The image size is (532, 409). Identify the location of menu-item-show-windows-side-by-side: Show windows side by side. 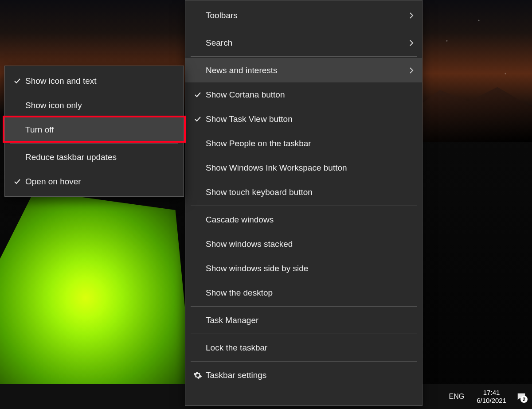
(304, 269).